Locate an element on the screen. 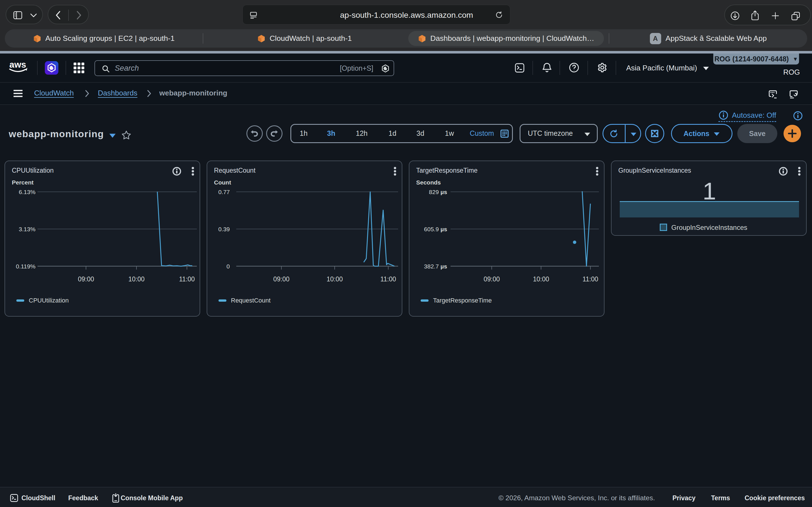  svg-text: 0.39 is located at coordinates (224, 229).